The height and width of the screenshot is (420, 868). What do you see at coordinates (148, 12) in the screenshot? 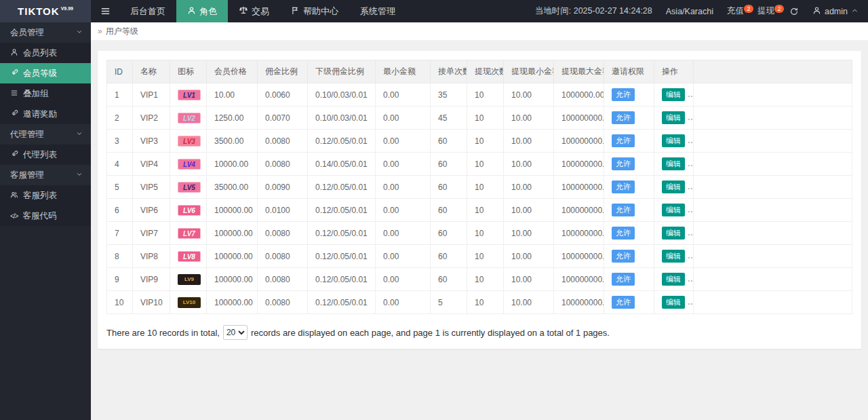
I see `nav-label: 后台首页` at bounding box center [148, 12].